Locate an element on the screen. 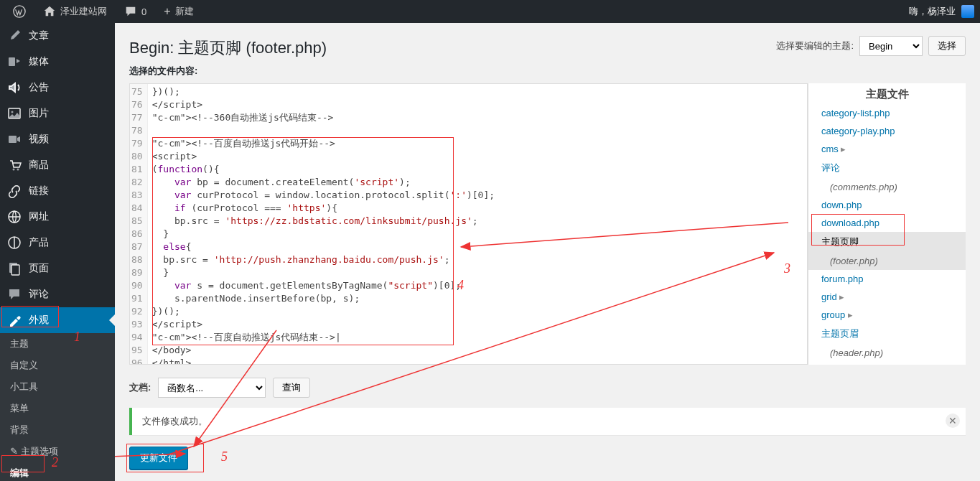 Image resolution: width=980 pixels, height=481 pixels. theme-file-item: group ▸ is located at coordinates (887, 314).